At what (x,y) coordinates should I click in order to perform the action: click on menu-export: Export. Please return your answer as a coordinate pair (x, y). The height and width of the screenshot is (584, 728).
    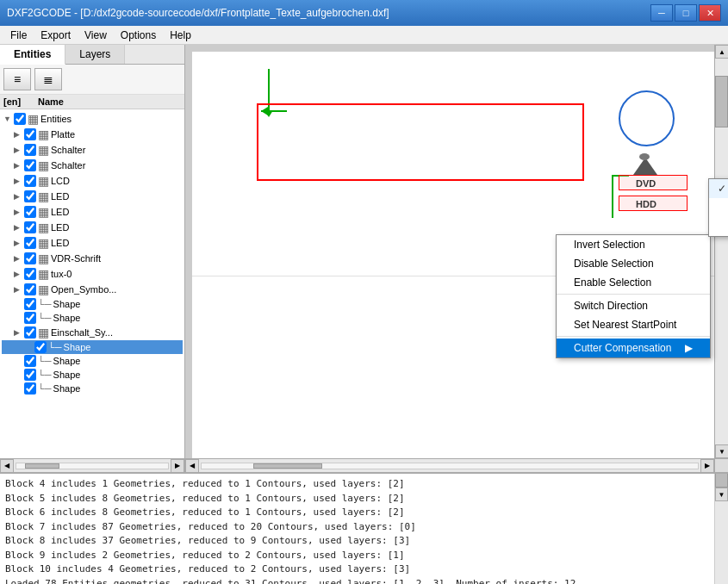
    Looking at the image, I should click on (55, 35).